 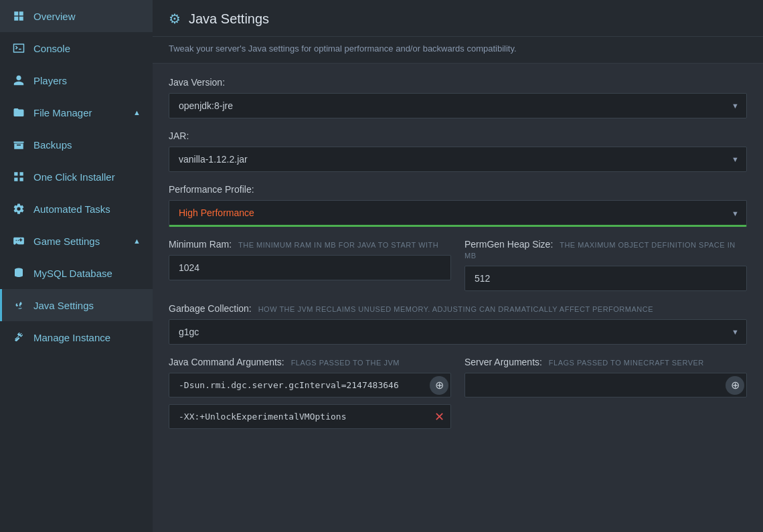 What do you see at coordinates (19, 337) in the screenshot?
I see `settings-wrench-icon` at bounding box center [19, 337].